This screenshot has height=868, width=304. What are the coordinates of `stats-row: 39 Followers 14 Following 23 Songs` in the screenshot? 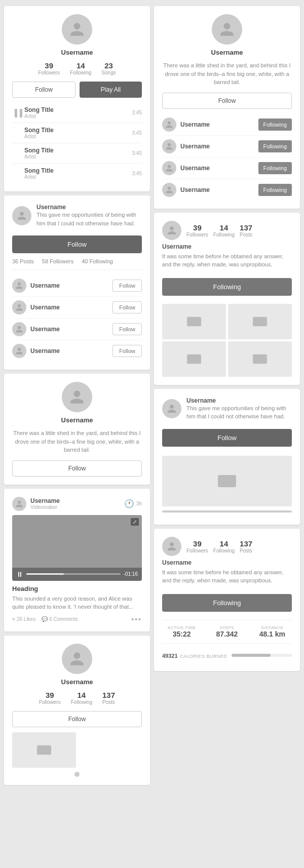 It's located at (77, 68).